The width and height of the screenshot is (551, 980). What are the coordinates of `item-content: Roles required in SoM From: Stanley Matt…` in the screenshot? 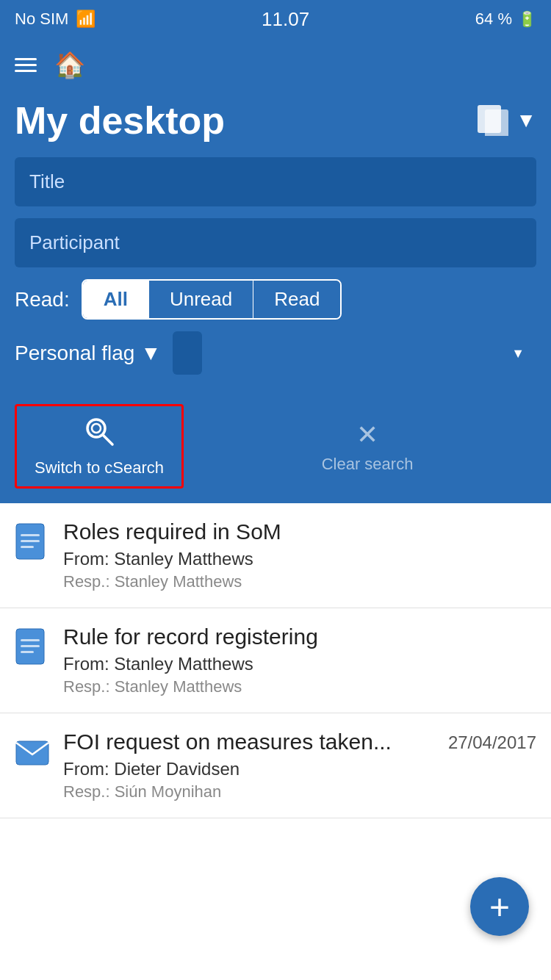 It's located at (300, 555).